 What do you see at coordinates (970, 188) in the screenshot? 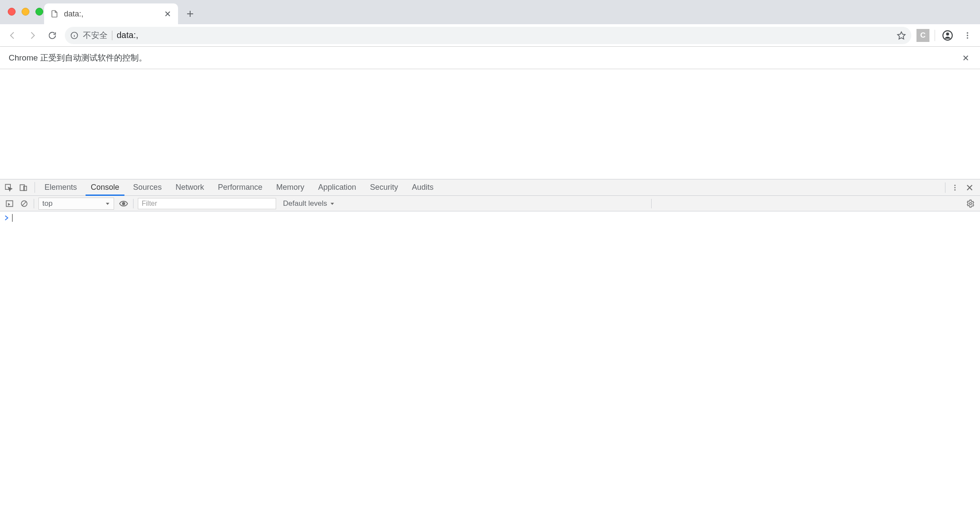
I see `devtools-close-icon` at bounding box center [970, 188].